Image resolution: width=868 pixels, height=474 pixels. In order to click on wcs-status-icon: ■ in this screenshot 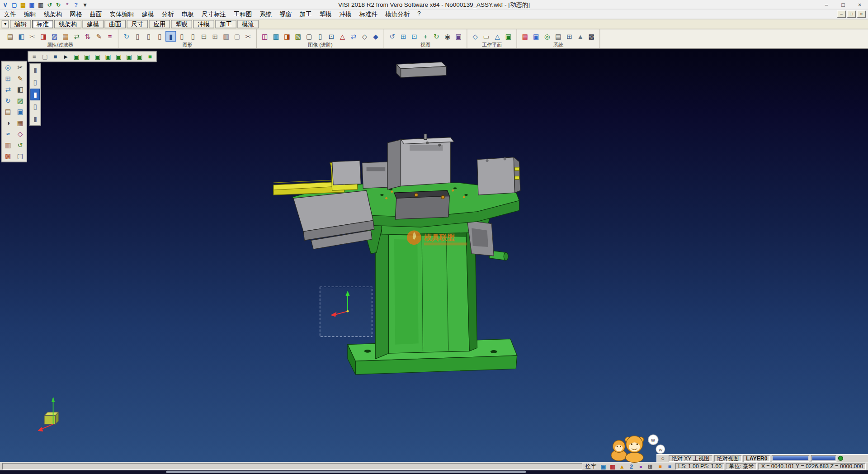, I will do `click(670, 466)`.